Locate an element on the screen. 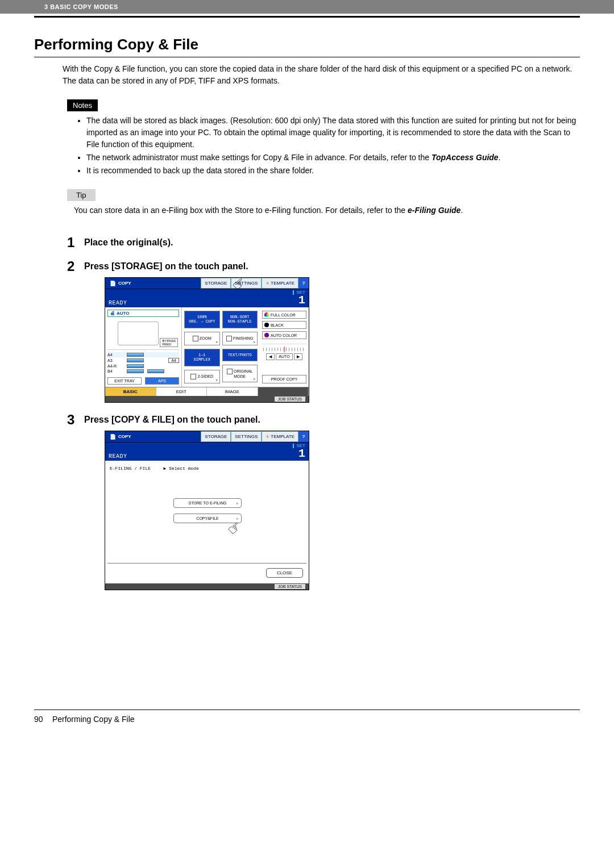 The height and width of the screenshot is (868, 614). tip-label: Tip is located at coordinates (81, 195).